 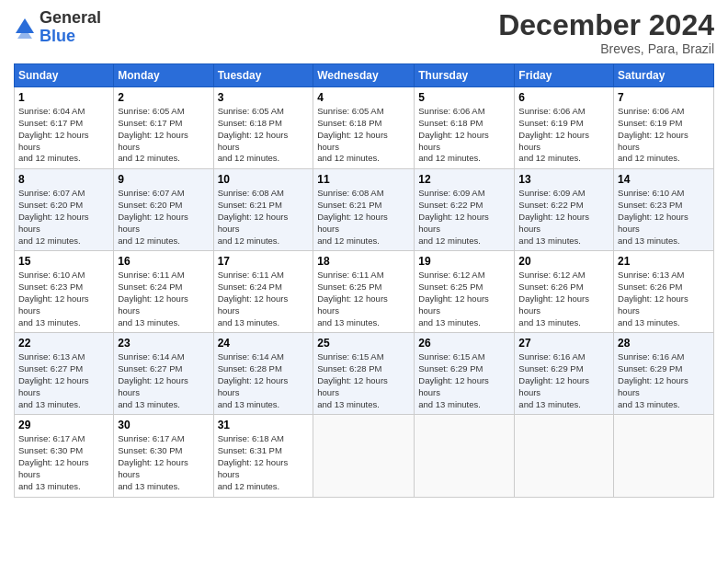 What do you see at coordinates (465, 210) in the screenshot?
I see `table-cell: 12Sunrise: 6:09 AMSunset: 6:22 PMDayligh…` at bounding box center [465, 210].